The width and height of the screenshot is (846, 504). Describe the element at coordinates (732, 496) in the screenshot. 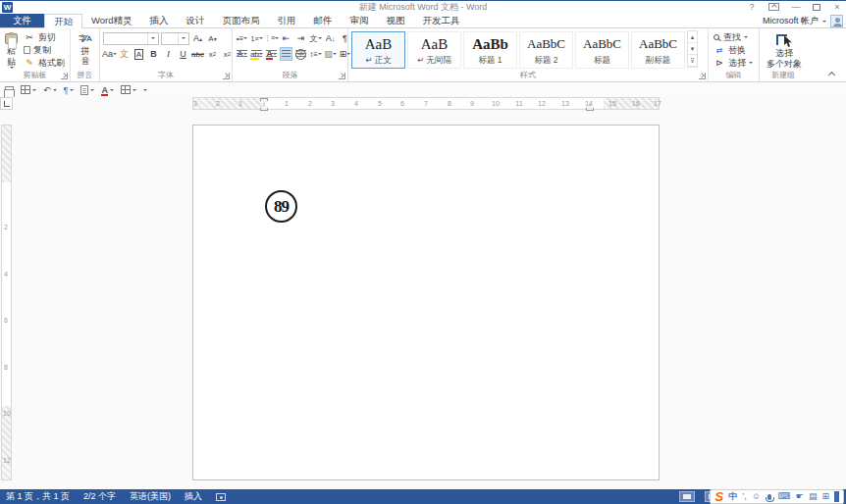

I see `ime-language-toggle: 中` at that location.